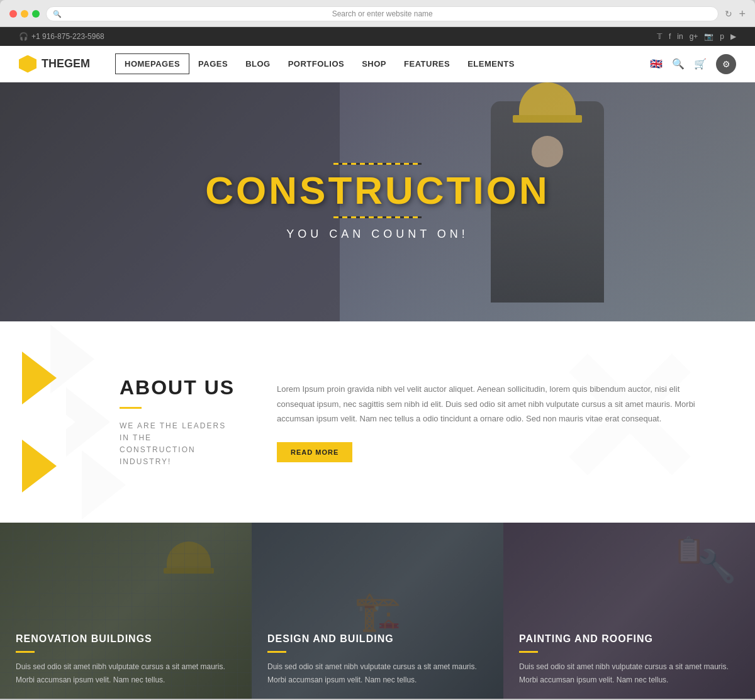 The width and height of the screenshot is (755, 700). Describe the element at coordinates (427, 64) in the screenshot. I see `nav-features: FEATURES` at that location.